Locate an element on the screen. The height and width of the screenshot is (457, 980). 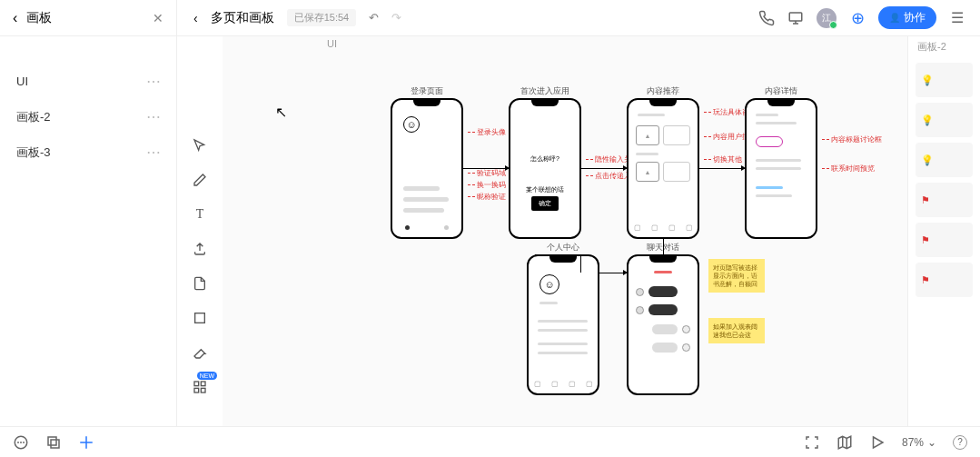
present-icon is located at coordinates (796, 18).